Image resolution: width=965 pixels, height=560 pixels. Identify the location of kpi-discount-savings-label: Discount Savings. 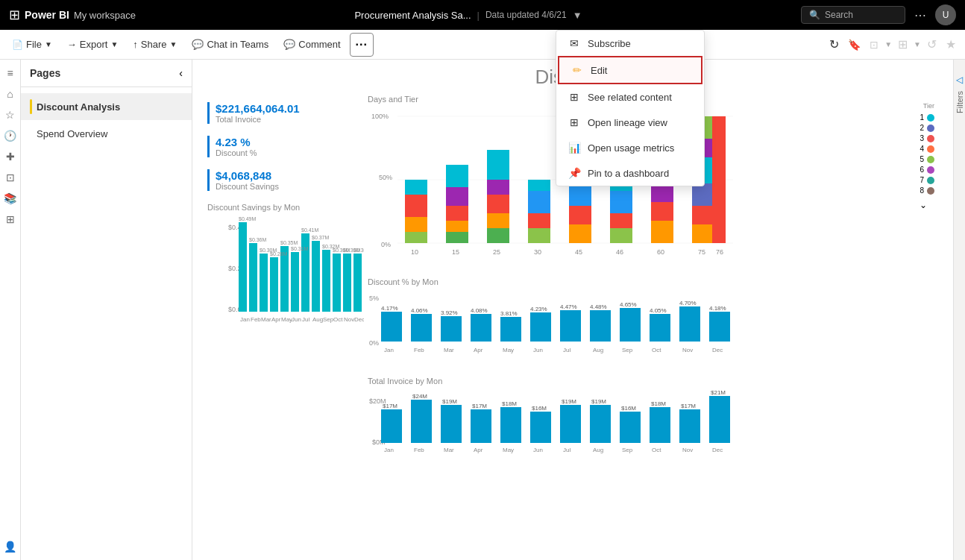
(286, 186).